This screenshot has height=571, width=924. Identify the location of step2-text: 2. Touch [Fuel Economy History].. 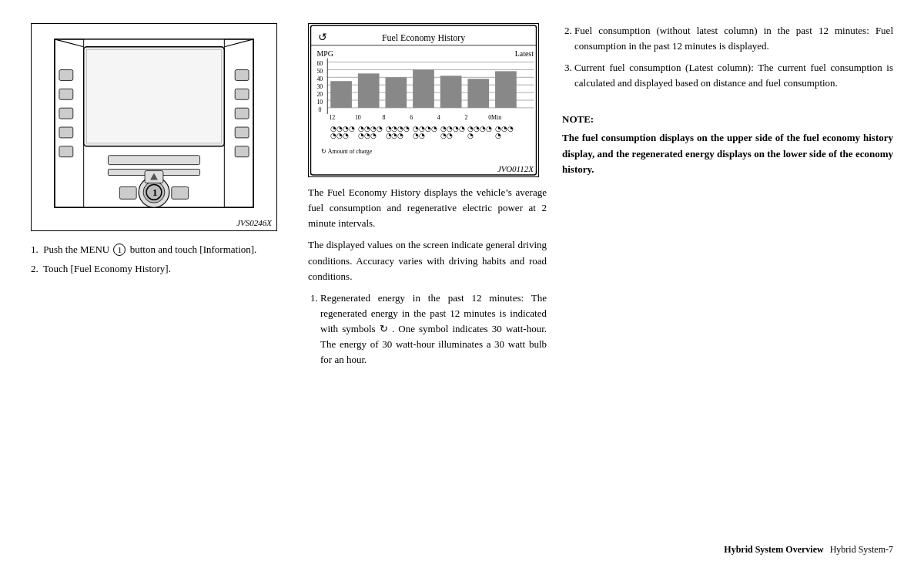
(162, 270).